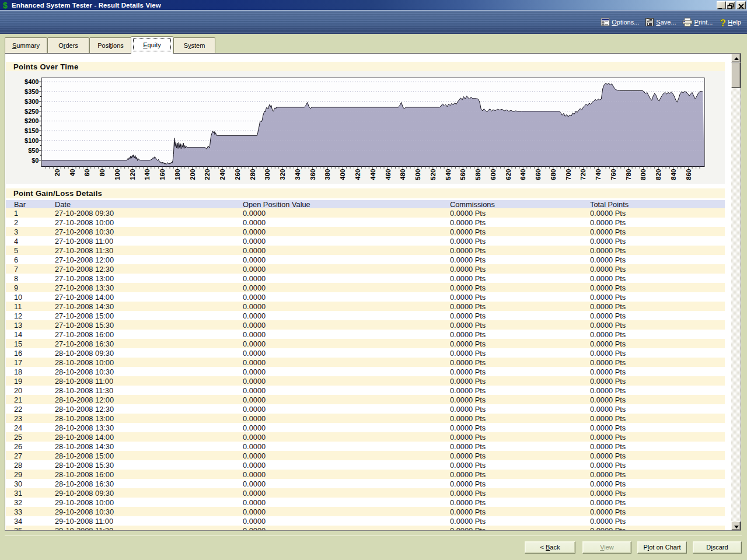  Describe the element at coordinates (238, 175) in the screenshot. I see `svg-text: 260` at that location.